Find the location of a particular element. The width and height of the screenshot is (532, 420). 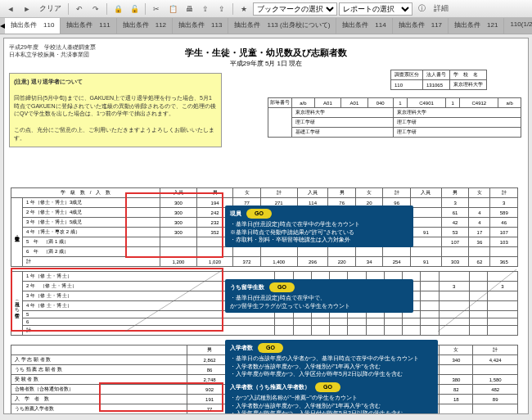

callout-nyugaku: 入学者数GO ・基準日の当該年度の入学者かつ、基準日時点で在学中の学生をカウント… is located at coordinates (331, 360).